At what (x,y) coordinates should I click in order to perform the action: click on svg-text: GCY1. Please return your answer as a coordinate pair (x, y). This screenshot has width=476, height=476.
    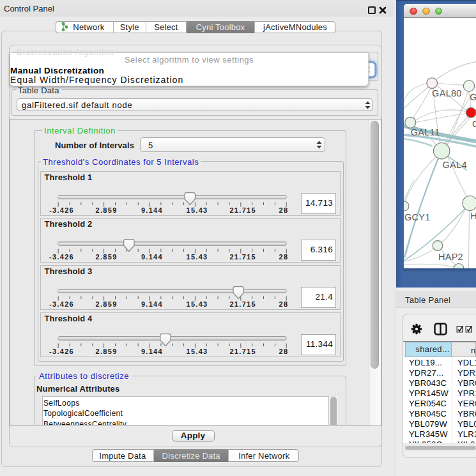
    Looking at the image, I should click on (418, 217).